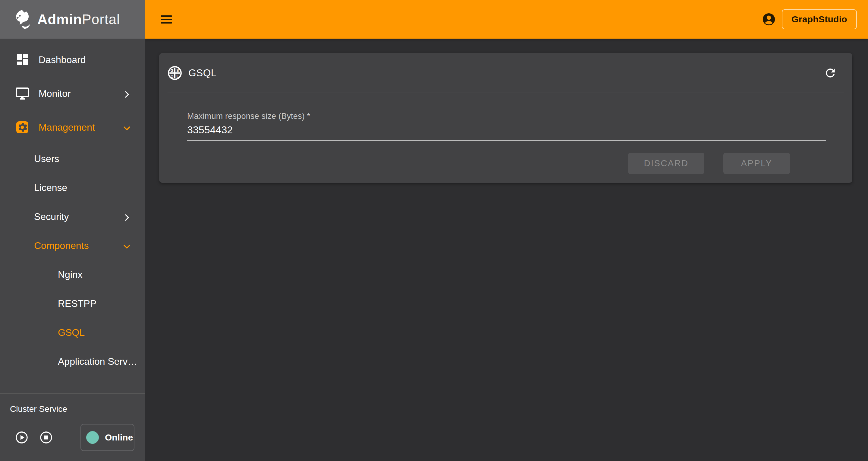 Image resolution: width=868 pixels, height=461 pixels. I want to click on refresh-button, so click(830, 73).